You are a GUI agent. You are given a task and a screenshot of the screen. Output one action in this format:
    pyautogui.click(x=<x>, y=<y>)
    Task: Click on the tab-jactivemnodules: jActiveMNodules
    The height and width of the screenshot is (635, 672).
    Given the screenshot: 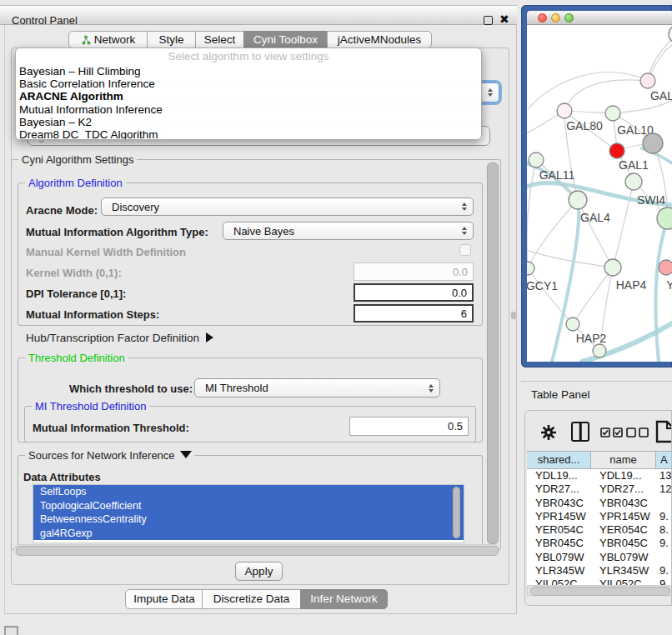 What is the action you would take?
    pyautogui.click(x=379, y=40)
    